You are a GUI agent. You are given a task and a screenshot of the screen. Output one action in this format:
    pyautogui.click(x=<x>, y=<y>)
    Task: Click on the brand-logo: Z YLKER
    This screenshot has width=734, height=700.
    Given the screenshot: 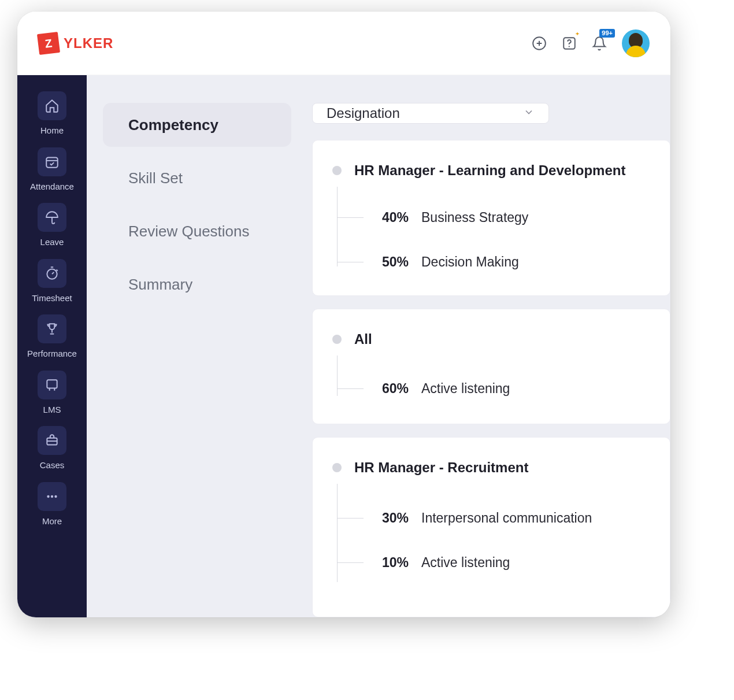 What is the action you would take?
    pyautogui.click(x=76, y=43)
    